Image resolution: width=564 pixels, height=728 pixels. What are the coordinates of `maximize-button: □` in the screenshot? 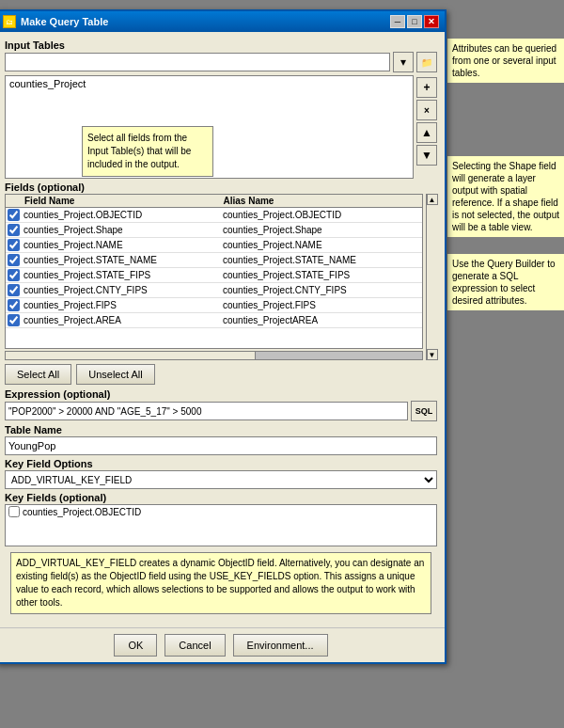 It's located at (415, 22).